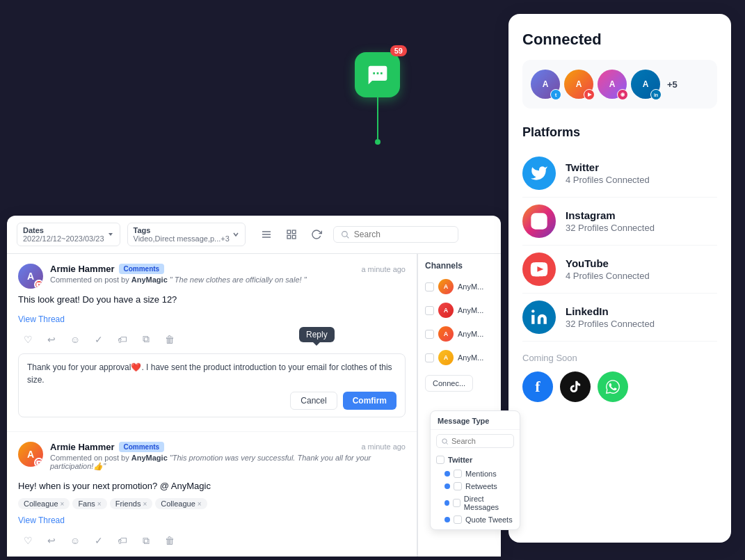 This screenshot has height=560, width=745. Describe the element at coordinates (620, 132) in the screenshot. I see `platforms-title: Platforms` at that location.